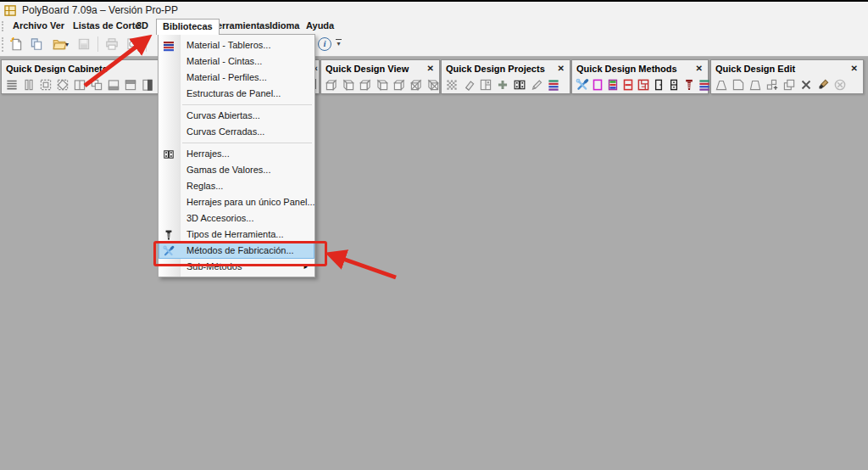 The height and width of the screenshot is (470, 868). Describe the element at coordinates (169, 235) in the screenshot. I see `screw-icon` at that location.